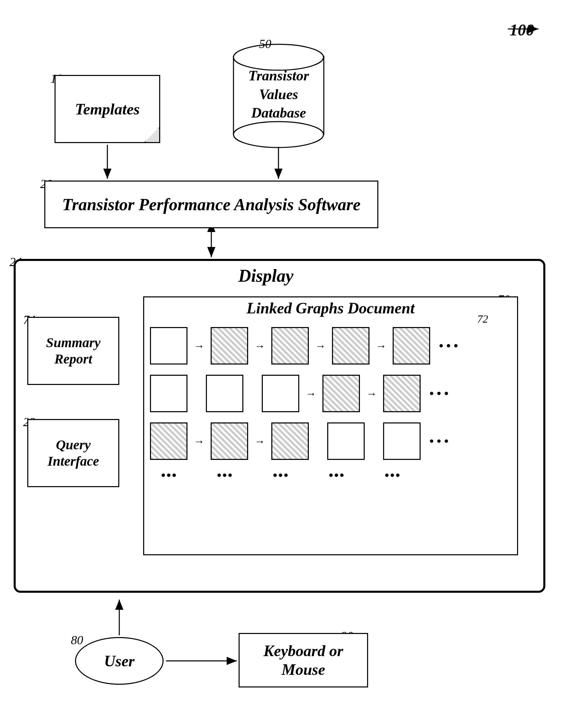  Describe the element at coordinates (199, 346) in the screenshot. I see `arrow-r1-1: →` at that location.